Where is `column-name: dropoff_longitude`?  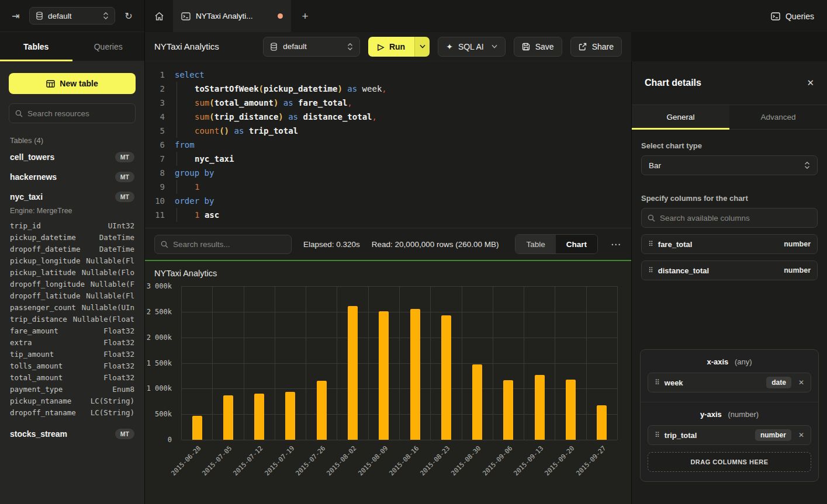 column-name: dropoff_longitude is located at coordinates (47, 284).